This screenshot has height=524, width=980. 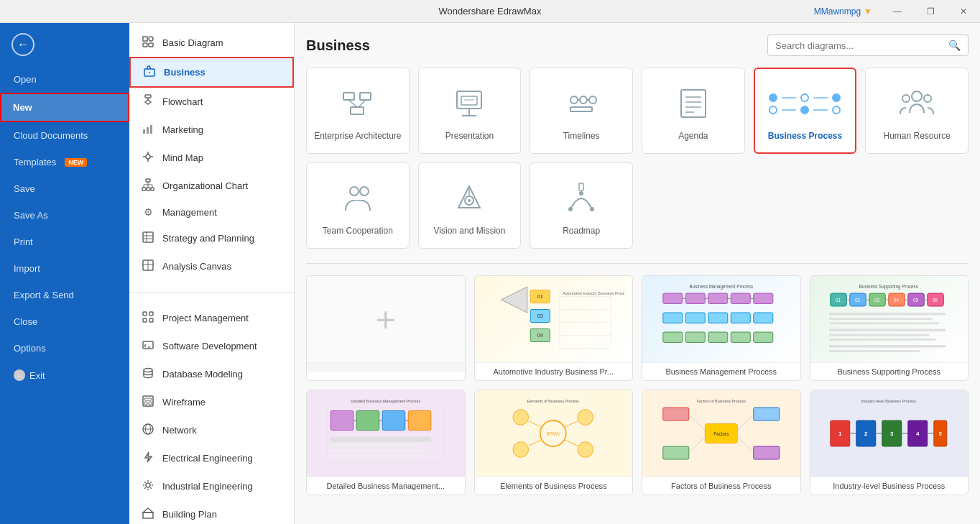 I want to click on sidebar-item-templates: Templates NEW, so click(x=65, y=162).